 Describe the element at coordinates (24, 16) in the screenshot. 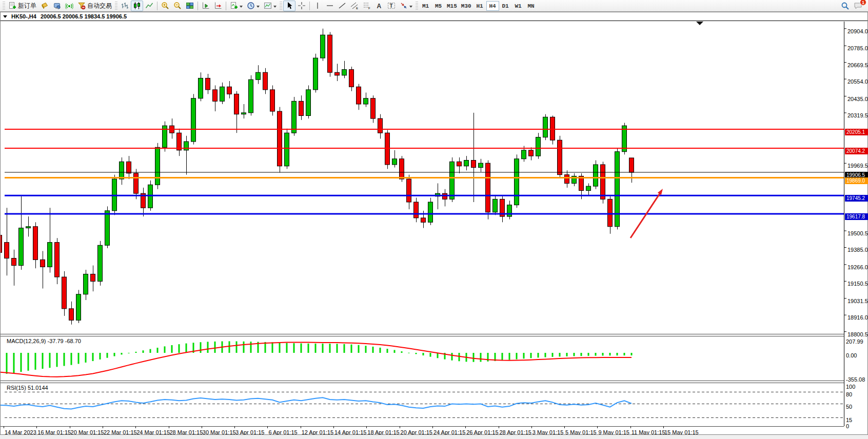

I see `chart-symbol-period: HK50-,H4` at that location.